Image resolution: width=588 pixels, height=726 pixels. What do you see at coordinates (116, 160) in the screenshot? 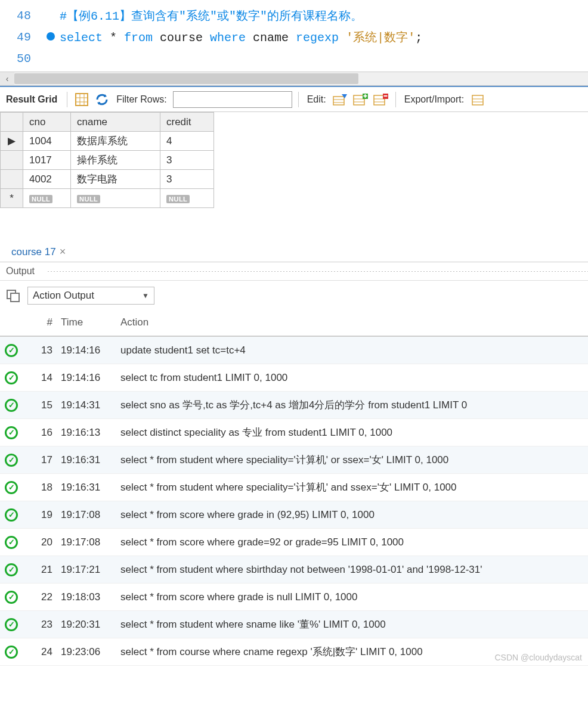
I see `cell: 操作系统` at bounding box center [116, 160].